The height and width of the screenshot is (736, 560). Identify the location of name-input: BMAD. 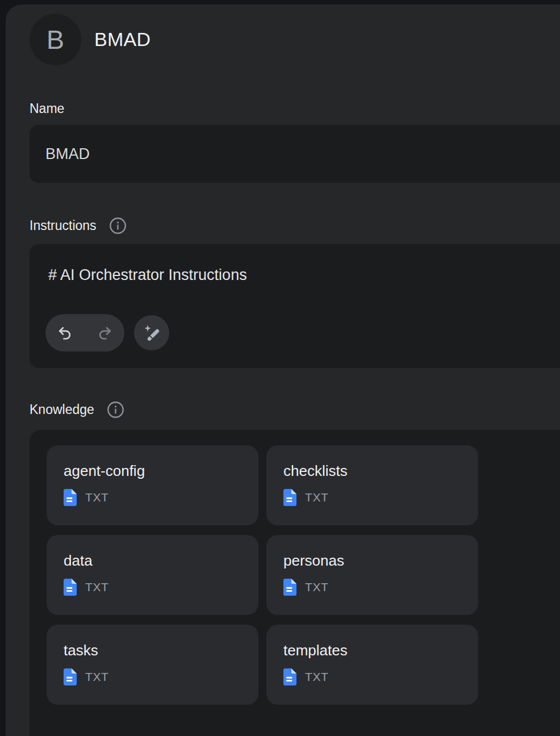
(295, 154).